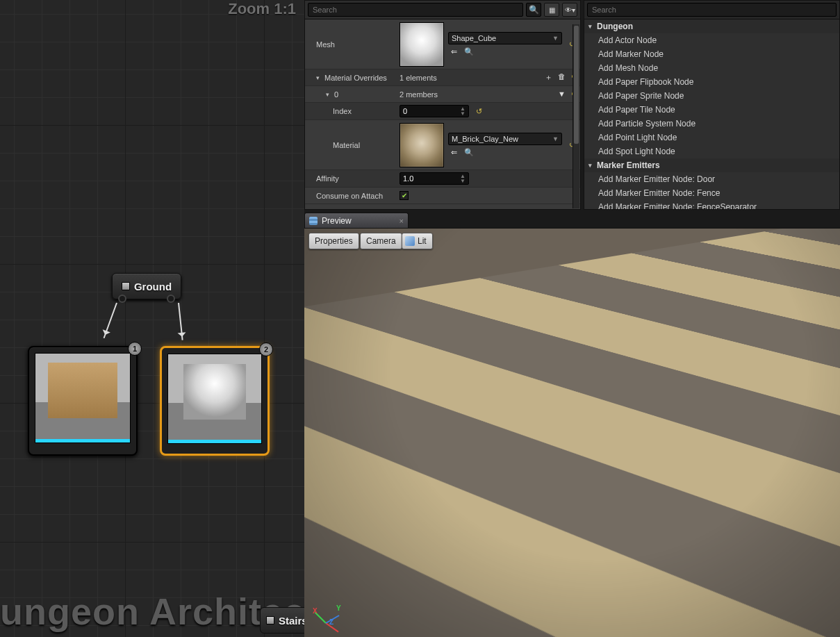 This screenshot has height=637, width=840. What do you see at coordinates (356, 220) in the screenshot?
I see `preview-tabbar: Preview ×` at bounding box center [356, 220].